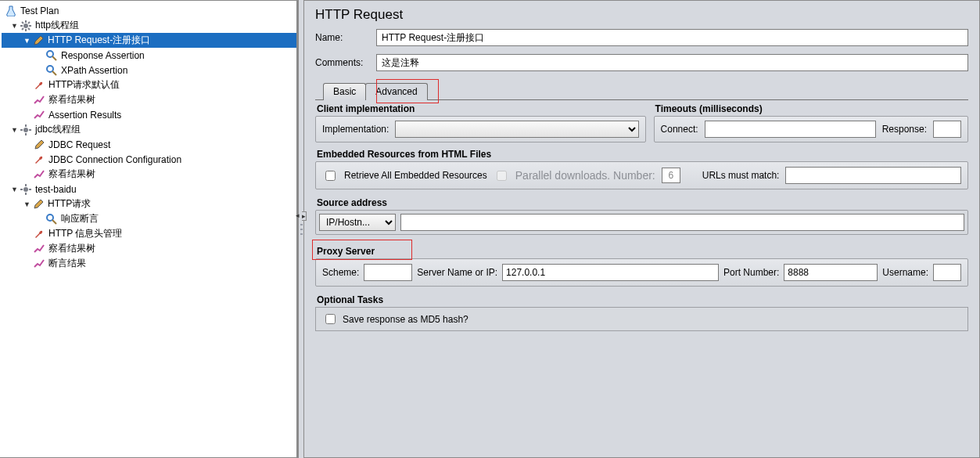 The image size is (980, 458). Describe the element at coordinates (790, 129) in the screenshot. I see `connect-input` at that location.